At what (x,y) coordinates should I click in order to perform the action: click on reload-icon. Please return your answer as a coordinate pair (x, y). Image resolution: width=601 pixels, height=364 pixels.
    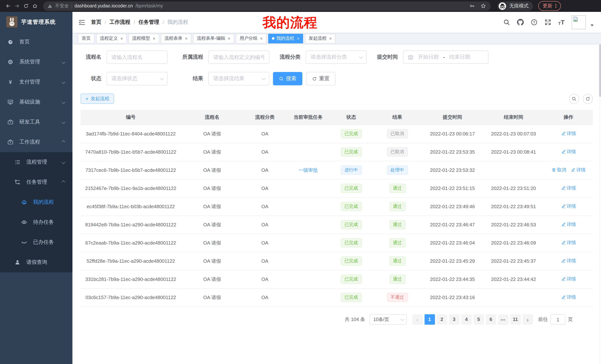
    Looking at the image, I should click on (26, 6).